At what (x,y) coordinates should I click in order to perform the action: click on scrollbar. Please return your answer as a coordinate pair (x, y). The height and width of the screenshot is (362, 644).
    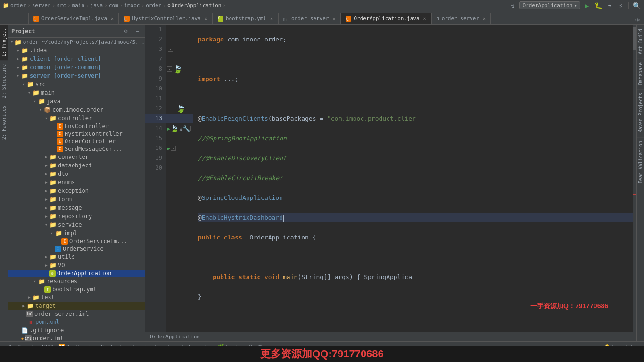
    Looking at the image, I should click on (635, 178).